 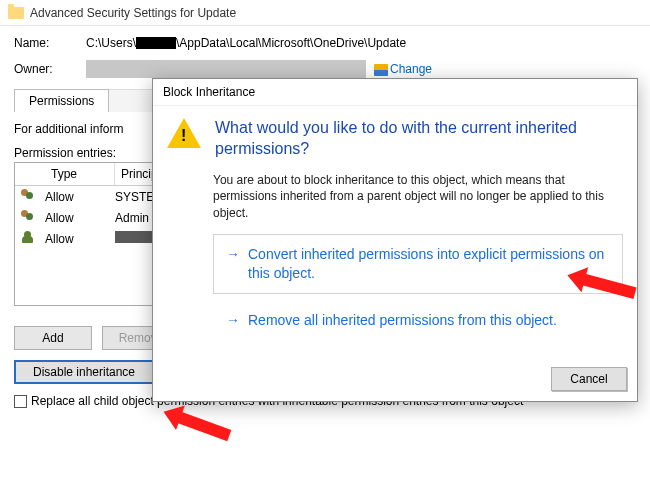 I want to click on user-icon, so click(x=29, y=237).